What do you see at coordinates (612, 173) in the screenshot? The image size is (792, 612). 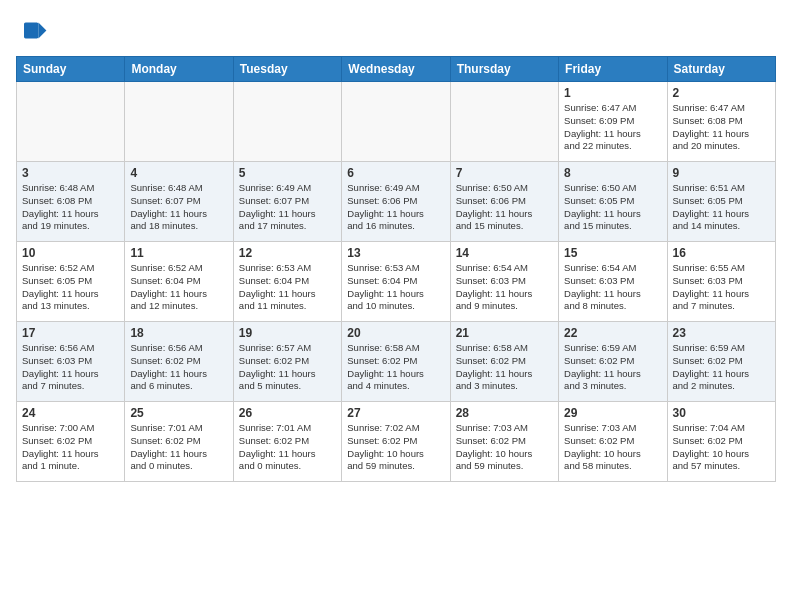 I see `day-number: 8` at bounding box center [612, 173].